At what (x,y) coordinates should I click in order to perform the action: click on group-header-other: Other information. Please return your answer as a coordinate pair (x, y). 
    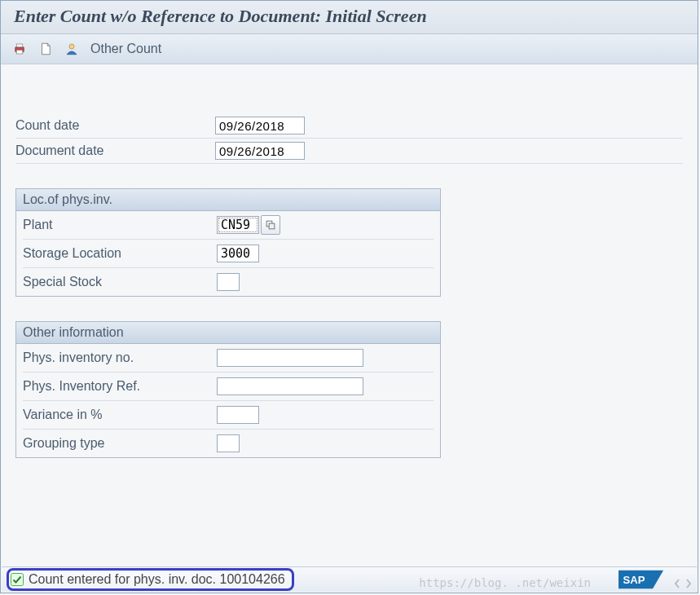
    Looking at the image, I should click on (228, 333).